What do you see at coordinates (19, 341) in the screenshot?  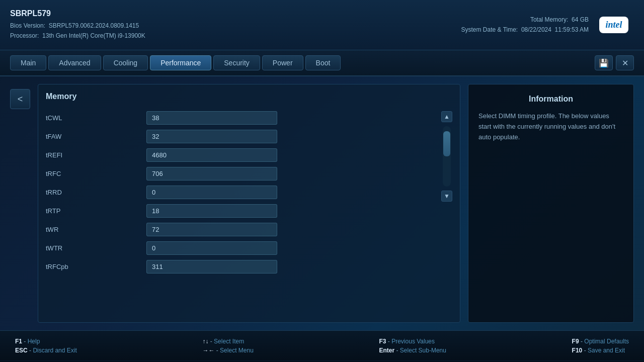 I see `f1-key: F1` at bounding box center [19, 341].